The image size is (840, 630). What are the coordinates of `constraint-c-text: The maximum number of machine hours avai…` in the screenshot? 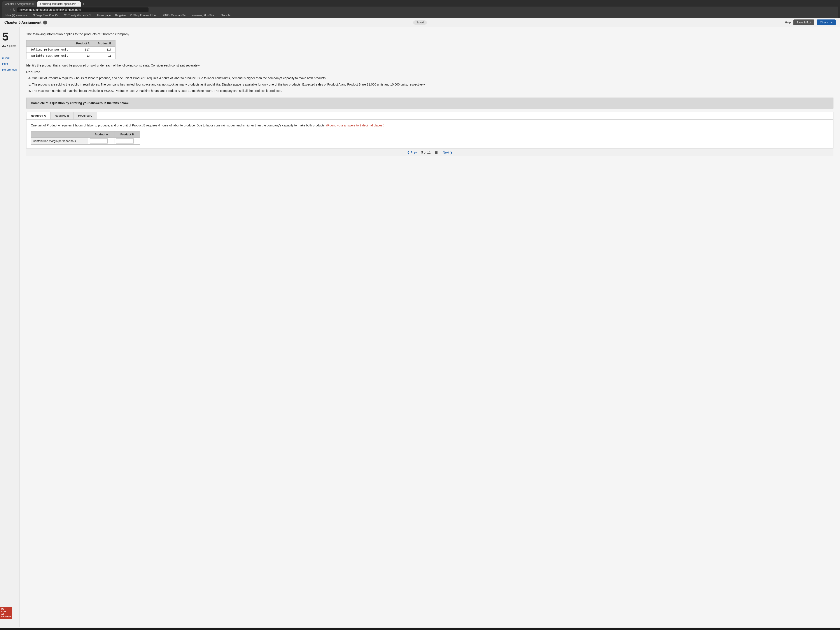 It's located at (157, 91).